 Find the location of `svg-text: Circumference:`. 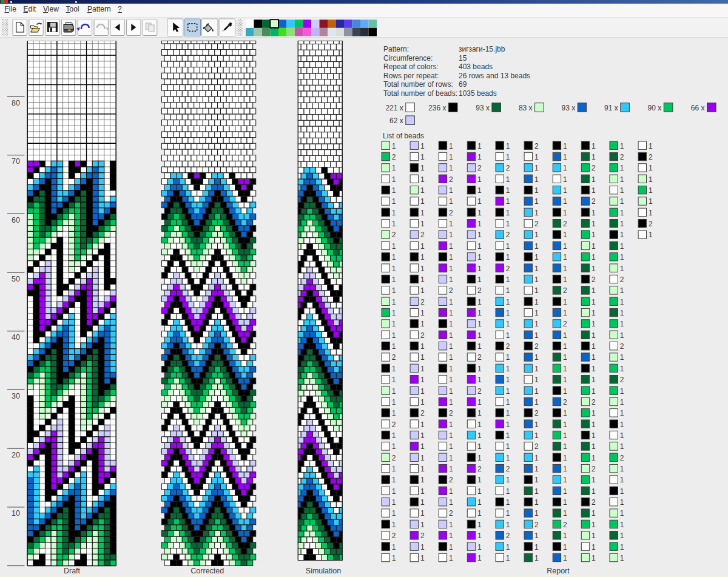

svg-text: Circumference: is located at coordinates (408, 58).